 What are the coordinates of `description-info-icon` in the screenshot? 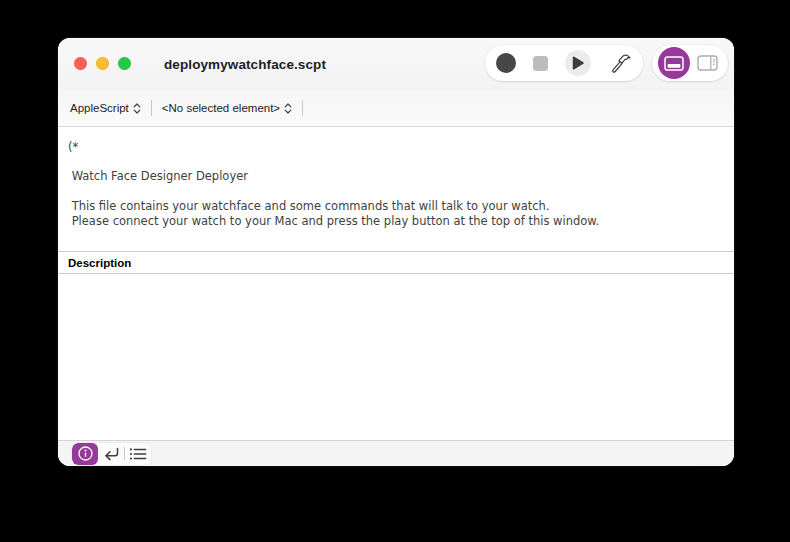 It's located at (86, 454).